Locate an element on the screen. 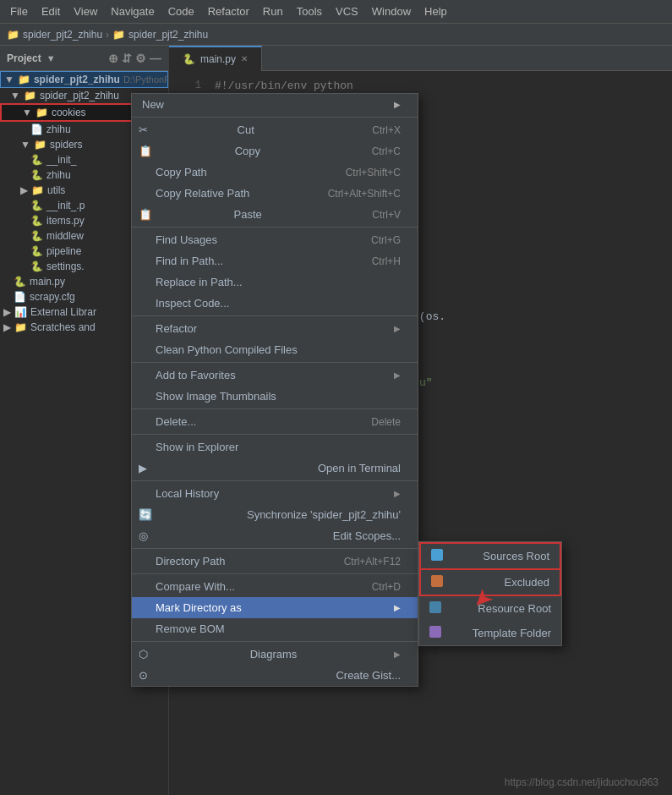 The width and height of the screenshot is (672, 795). menu-help: Help is located at coordinates (436, 12).